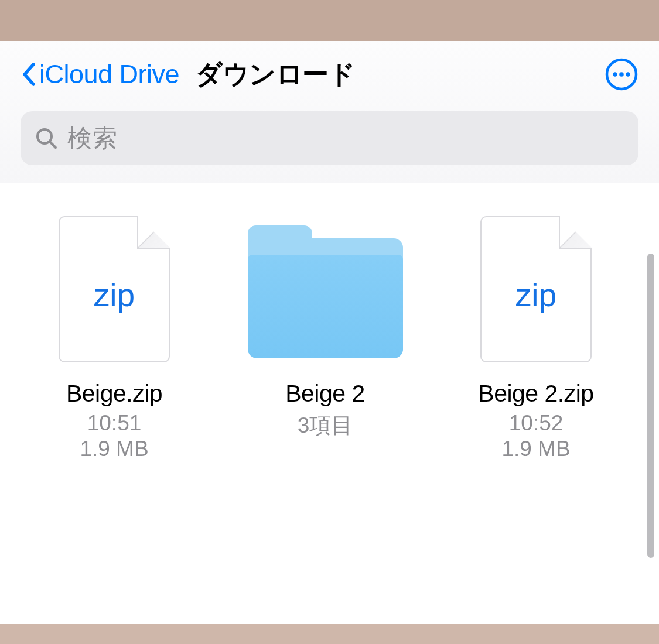 This screenshot has width=659, height=644. Describe the element at coordinates (537, 423) in the screenshot. I see `item-timestamp: 10:52` at that location.